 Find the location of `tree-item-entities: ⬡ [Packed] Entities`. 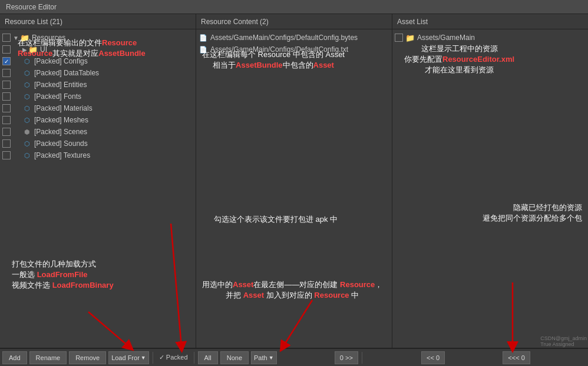

tree-item-entities: ⬡ [Packed] Entities is located at coordinates (98, 85).